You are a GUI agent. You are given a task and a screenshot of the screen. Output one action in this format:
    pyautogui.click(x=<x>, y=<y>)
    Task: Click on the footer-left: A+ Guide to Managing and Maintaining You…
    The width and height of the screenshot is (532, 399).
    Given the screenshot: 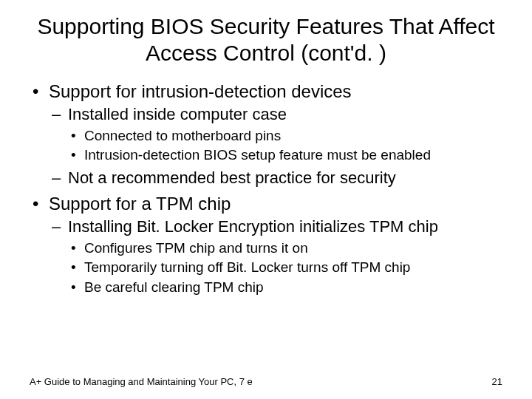 What is the action you would take?
    pyautogui.click(x=141, y=381)
    